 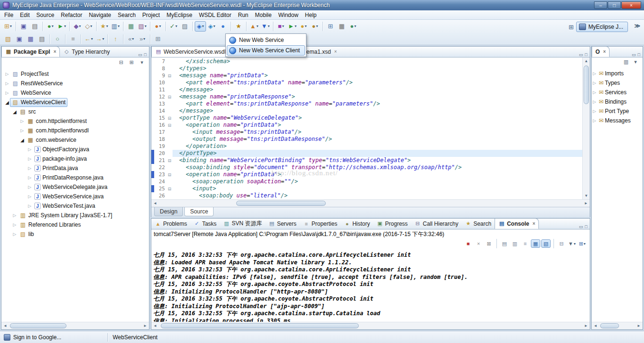 What do you see at coordinates (215, 15) in the screenshot?
I see `menu-wsdl-editor: WSDL Editor` at bounding box center [215, 15].